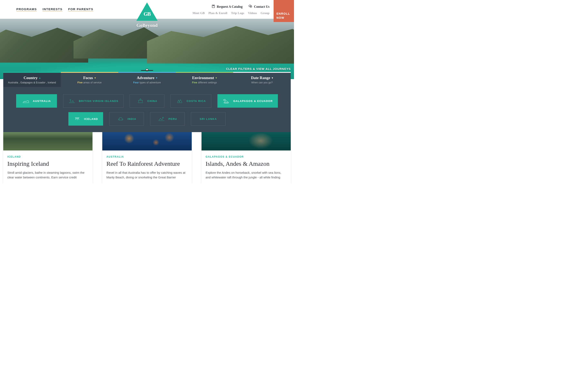  Describe the element at coordinates (227, 7) in the screenshot. I see `request-catalog-link: Request A Catalog` at that location.